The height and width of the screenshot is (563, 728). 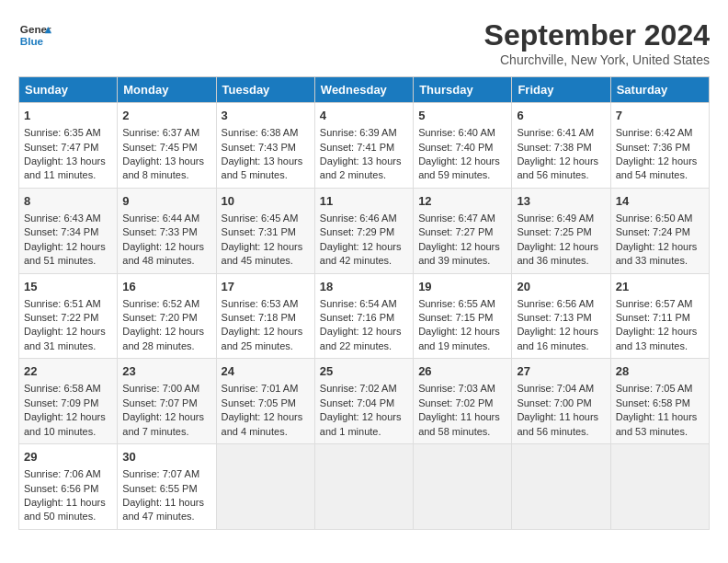 What do you see at coordinates (364, 90) in the screenshot?
I see `calendar-header-row: SundayMondayTuesdayWednesdayThursdayFrid…` at bounding box center [364, 90].